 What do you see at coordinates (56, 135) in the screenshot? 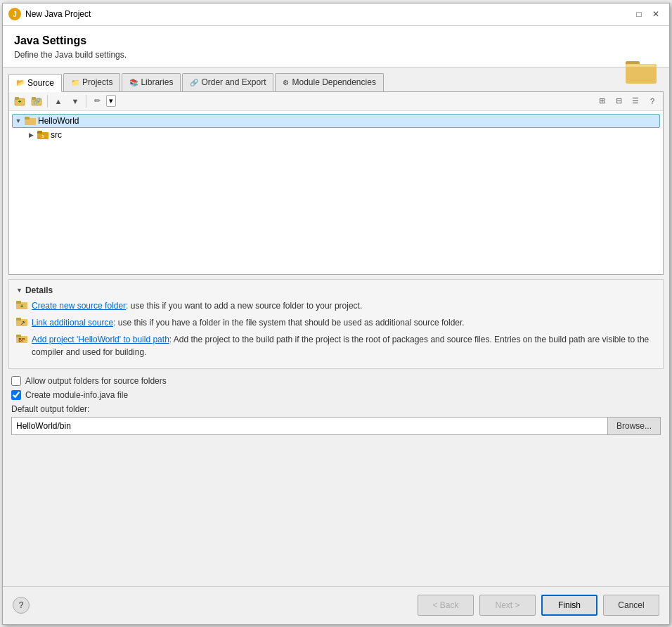
I see `src-node-label: src` at bounding box center [56, 135].